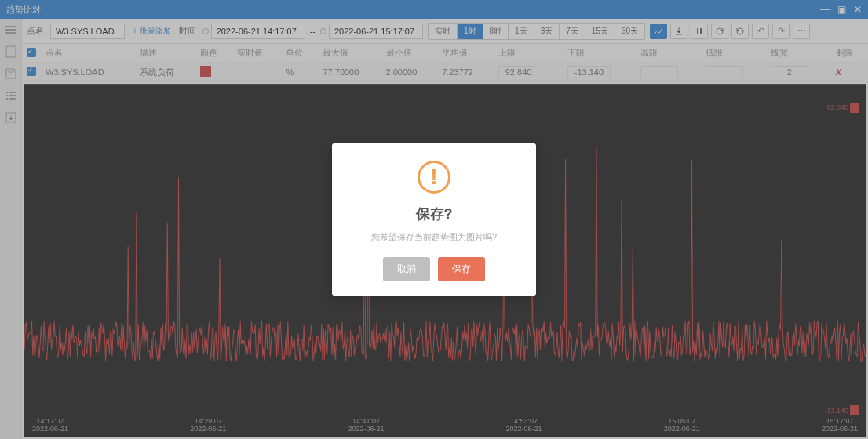 The image size is (868, 439). I want to click on confirm-button: 保存, so click(461, 270).